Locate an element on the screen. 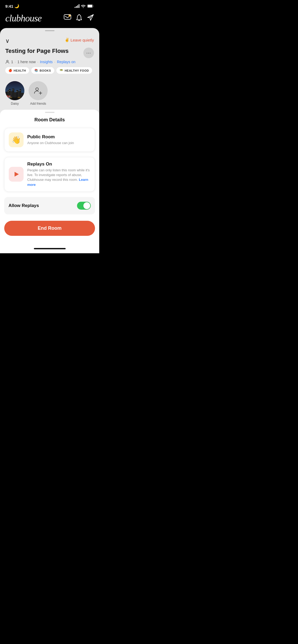 The height and width of the screenshot is (644, 298). room-card: ∨ ✌️ Leave quietly Testing for Page Flow… is located at coordinates (50, 141).